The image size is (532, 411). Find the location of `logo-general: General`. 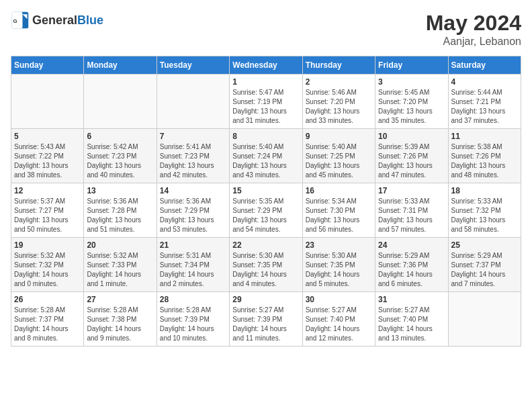

logo-general: General is located at coordinates (55, 20).